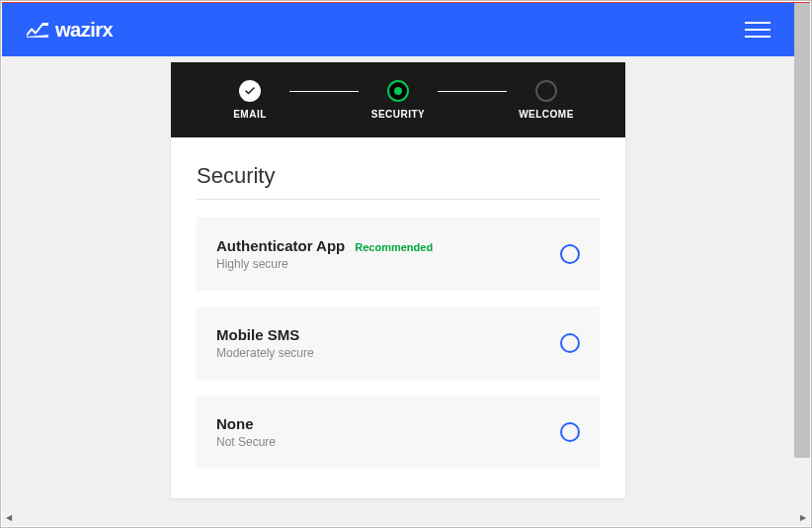  Describe the element at coordinates (84, 30) in the screenshot. I see `brand-name: wazirx` at that location.